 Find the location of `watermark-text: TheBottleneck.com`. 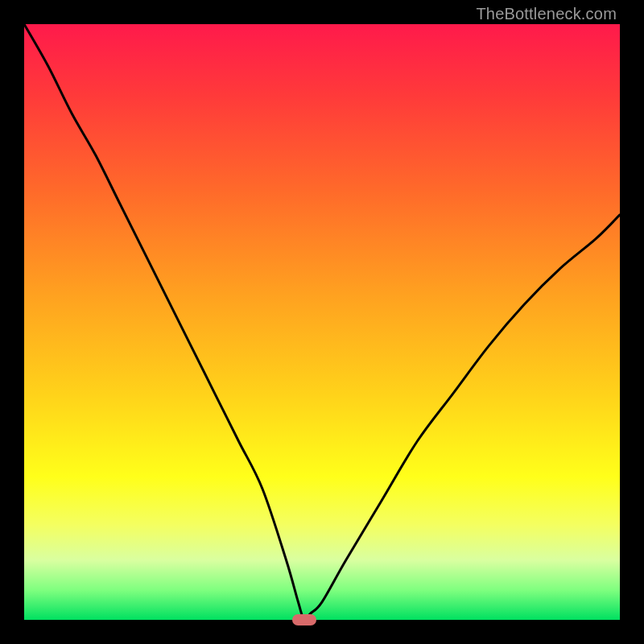

watermark-text: TheBottleneck.com is located at coordinates (546, 14).